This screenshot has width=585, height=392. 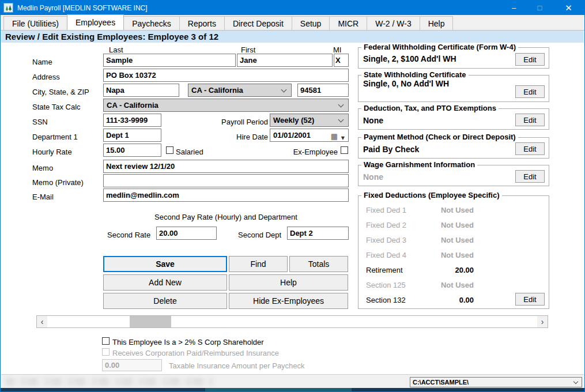 What do you see at coordinates (150, 322) in the screenshot?
I see `scrollbar-thumb` at bounding box center [150, 322].